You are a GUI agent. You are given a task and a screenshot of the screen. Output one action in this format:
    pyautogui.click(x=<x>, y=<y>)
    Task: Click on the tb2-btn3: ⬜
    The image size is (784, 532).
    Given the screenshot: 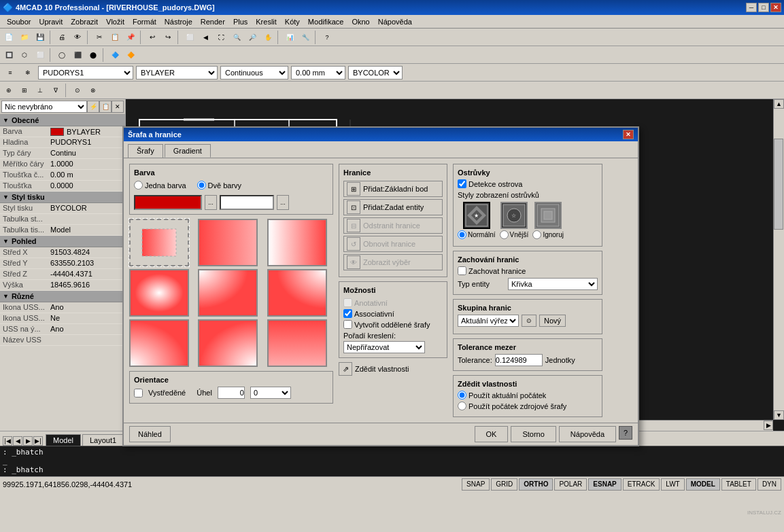 What is the action you would take?
    pyautogui.click(x=40, y=55)
    